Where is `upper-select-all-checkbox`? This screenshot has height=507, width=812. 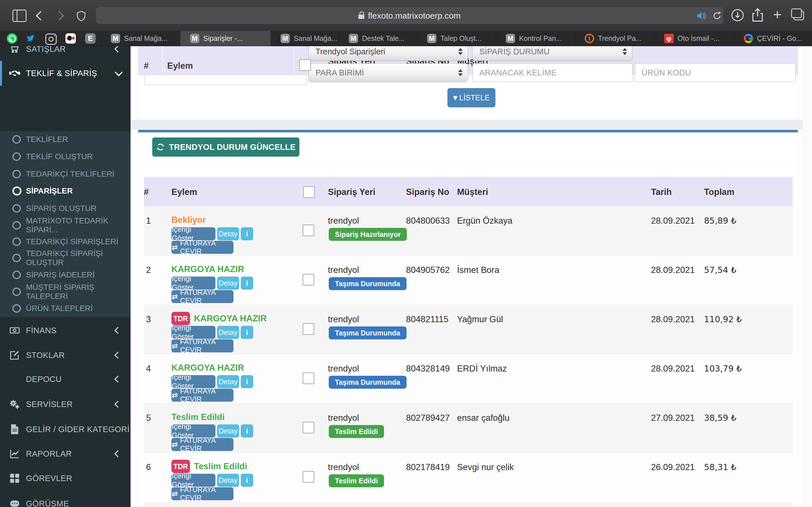 upper-select-all-checkbox is located at coordinates (305, 65).